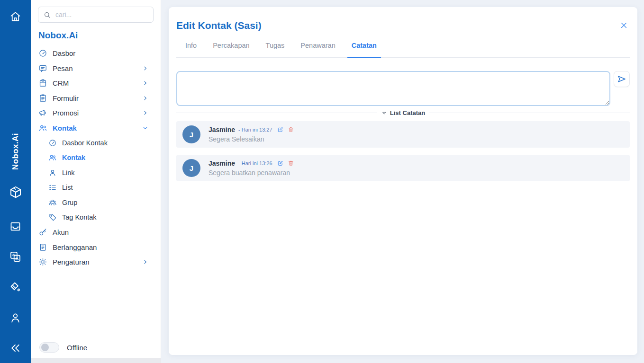 Image resolution: width=644 pixels, height=363 pixels. I want to click on sidebar-menu: Dasbor Pesan CRM Formulir Promosi Kontak, so click(96, 158).